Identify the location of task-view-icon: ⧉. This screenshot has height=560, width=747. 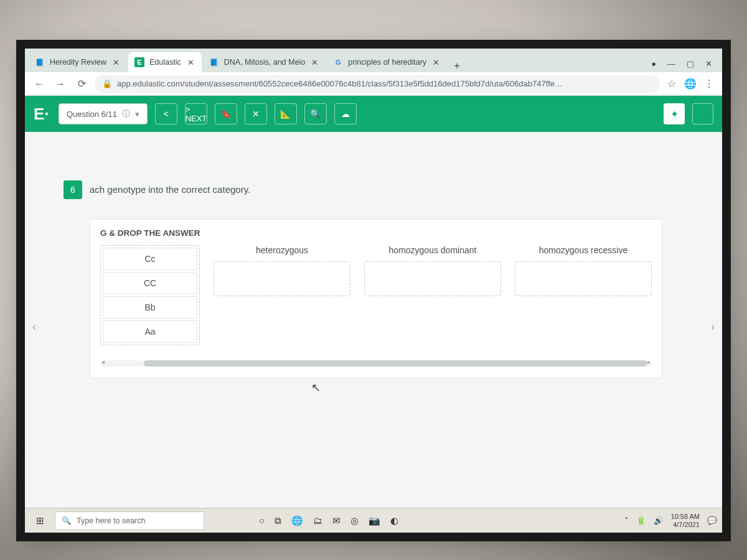
(278, 521).